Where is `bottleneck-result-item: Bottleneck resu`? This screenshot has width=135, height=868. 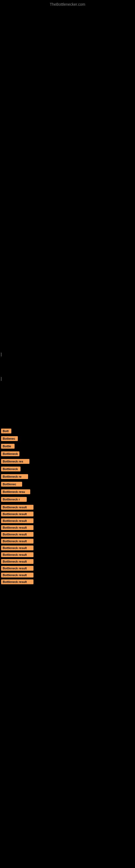
bottleneck-result-item: Bottleneck resu is located at coordinates (68, 492).